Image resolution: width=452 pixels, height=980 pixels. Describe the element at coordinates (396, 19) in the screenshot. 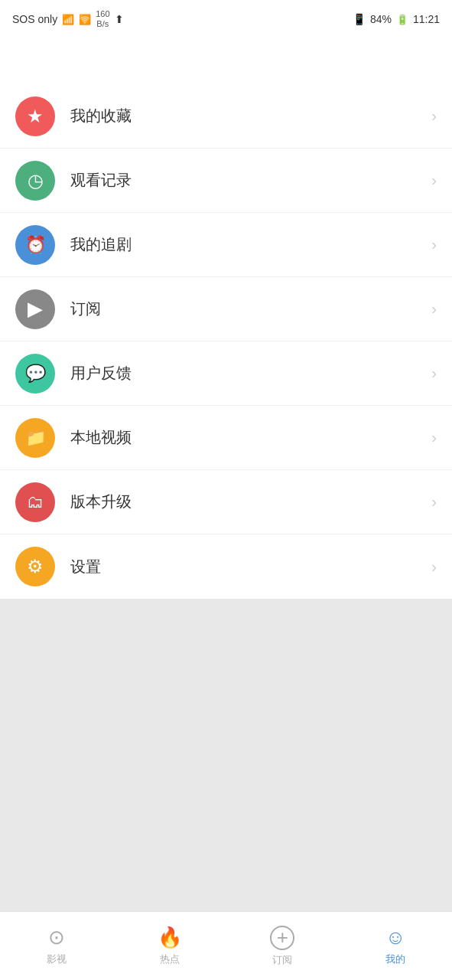

I see `status-right: 📱 84% 🔋 11:21` at that location.